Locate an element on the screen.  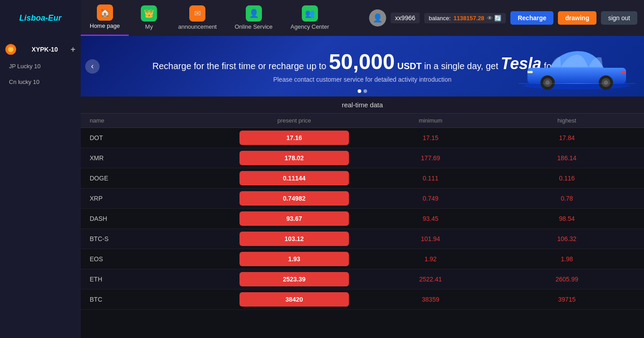
coin-name: XMR is located at coordinates (158, 158).